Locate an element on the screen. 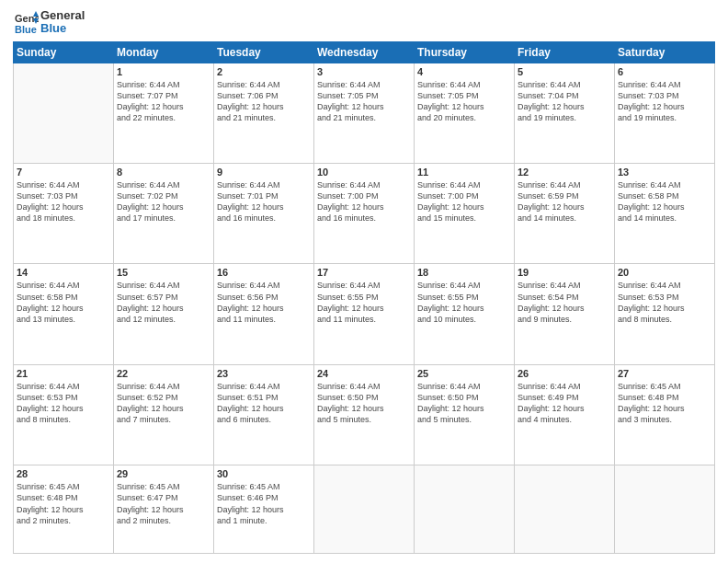  day-info: Sunrise: 6:44 AM Sunset: 6:57 PM Dayligh… is located at coordinates (164, 302).